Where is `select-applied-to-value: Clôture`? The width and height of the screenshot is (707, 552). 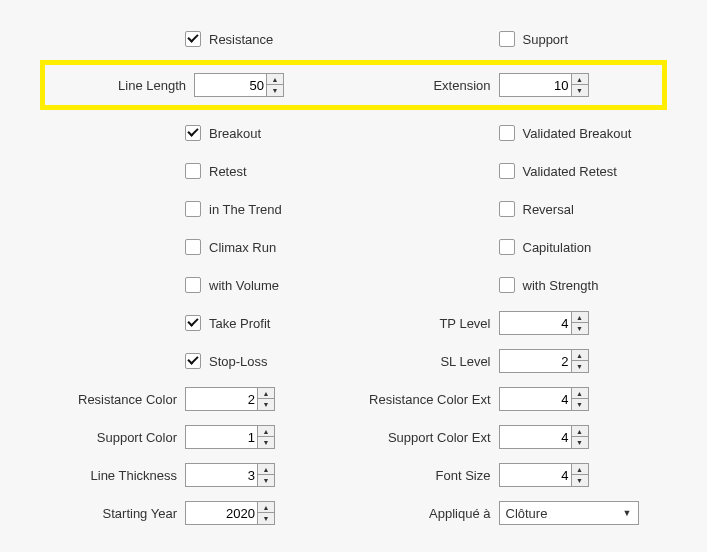
select-applied-to-value: Clôture is located at coordinates (527, 514).